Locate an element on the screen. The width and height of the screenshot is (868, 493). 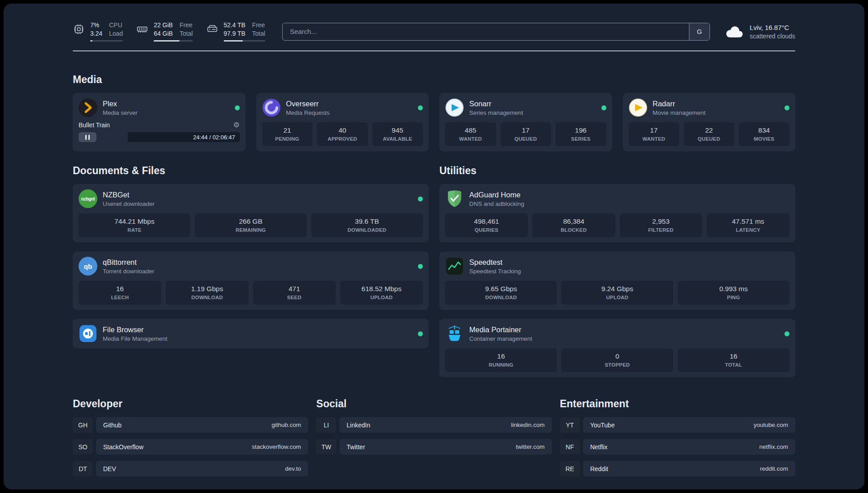
stat-box: 86,384 BLOCKED is located at coordinates (573, 225).